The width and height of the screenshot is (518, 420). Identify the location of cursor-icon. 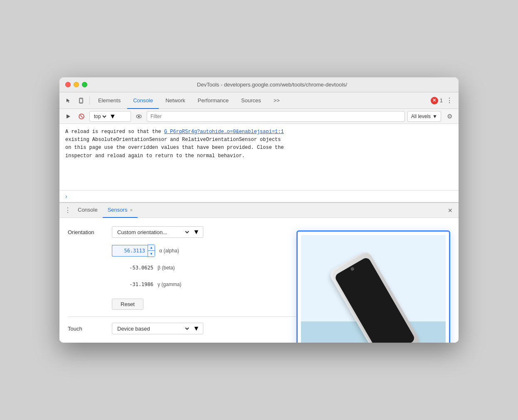
(69, 101).